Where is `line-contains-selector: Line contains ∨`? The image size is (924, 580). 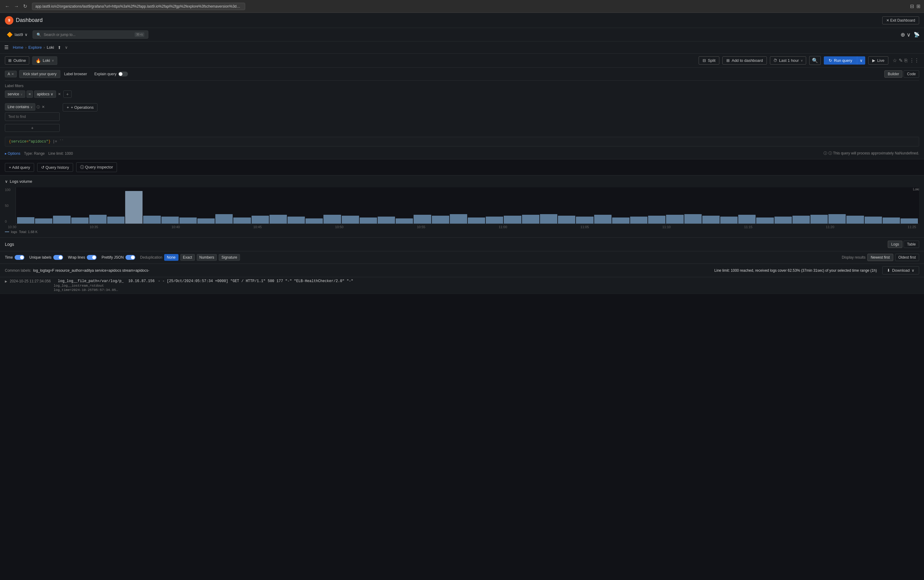 line-contains-selector: Line contains ∨ is located at coordinates (20, 107).